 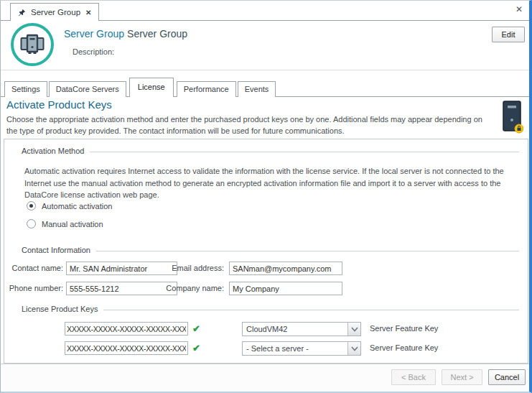 I want to click on tab-settings: Settings, so click(x=26, y=89).